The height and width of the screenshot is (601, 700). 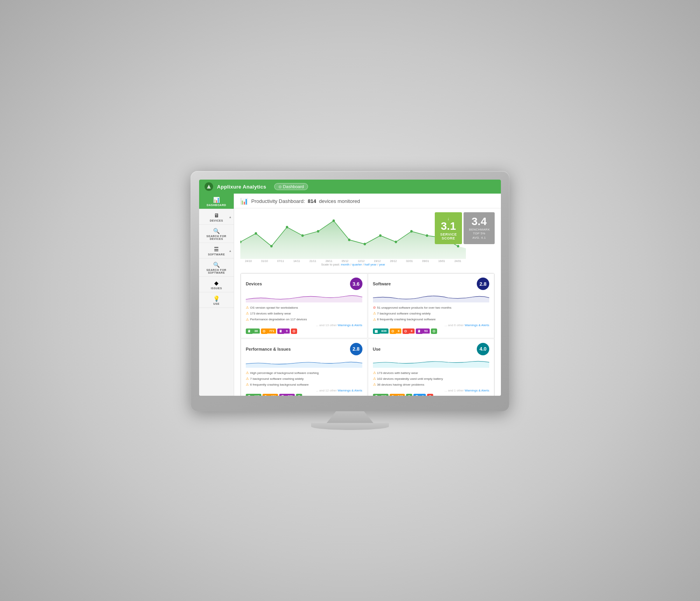 What do you see at coordinates (370, 264) in the screenshot?
I see `scale-half-year: half year` at bounding box center [370, 264].